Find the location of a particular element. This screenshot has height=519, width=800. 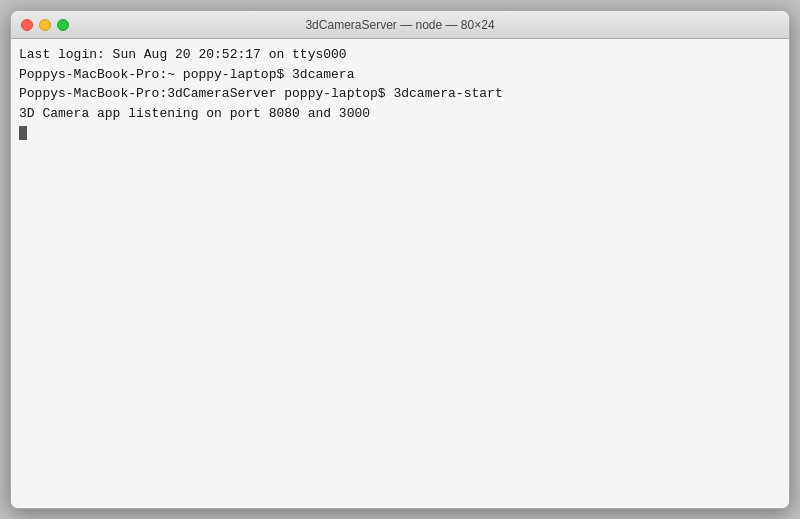

terminal-line: Poppys-MacBook-Pro:3dCameraServer poppy-… is located at coordinates (400, 94).